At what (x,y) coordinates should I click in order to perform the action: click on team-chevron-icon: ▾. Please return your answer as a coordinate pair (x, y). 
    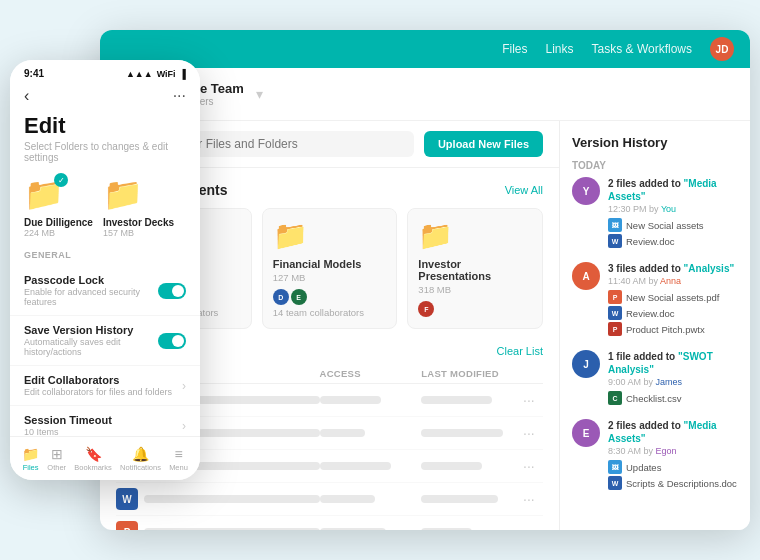
    Looking at the image, I should click on (260, 94).